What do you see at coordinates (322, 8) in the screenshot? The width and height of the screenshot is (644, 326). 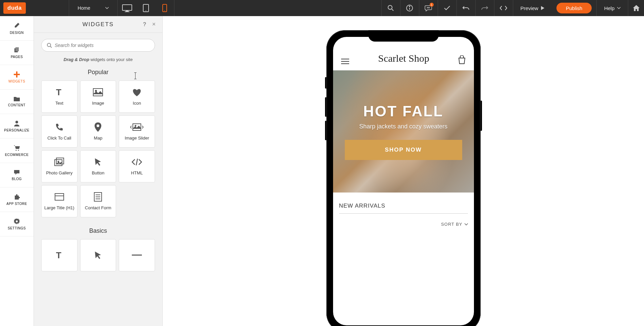 I see `top-bar: duda Home 1` at bounding box center [322, 8].